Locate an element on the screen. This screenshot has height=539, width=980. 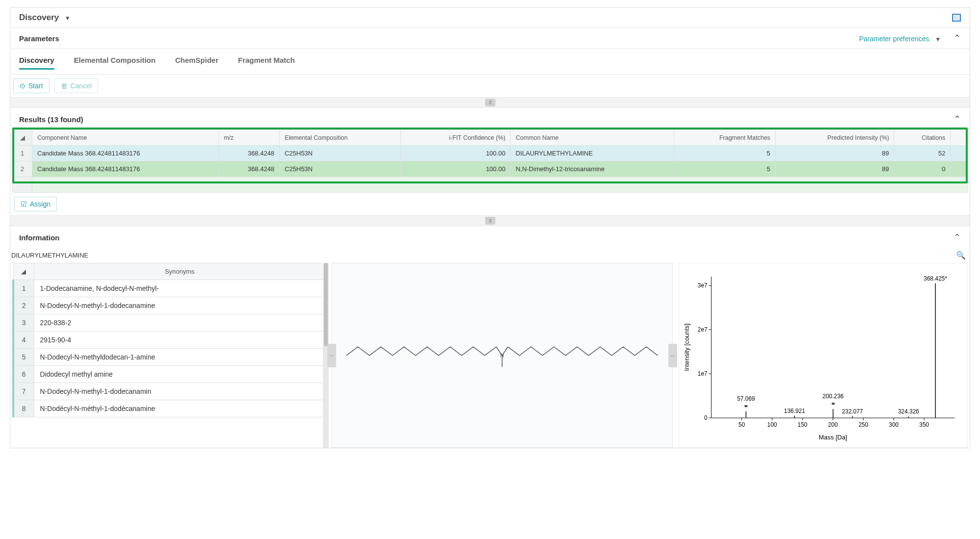
col-component-name: Component Name is located at coordinates (125, 138).